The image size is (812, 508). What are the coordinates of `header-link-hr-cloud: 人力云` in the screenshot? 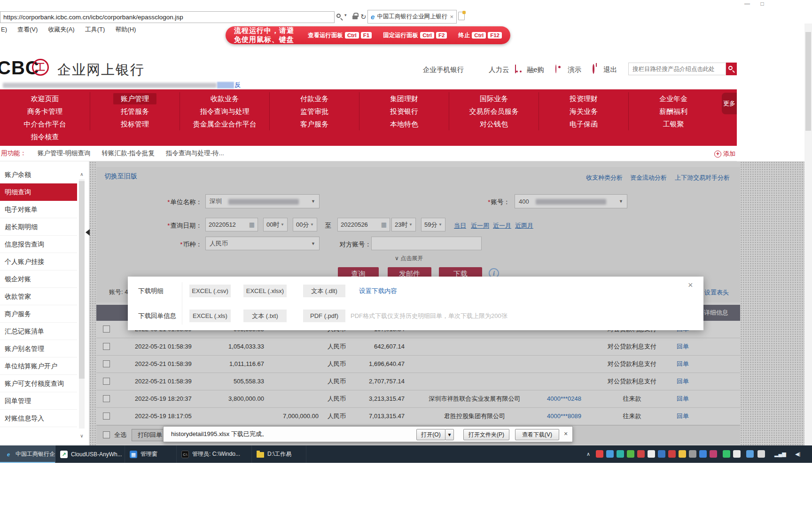 It's located at (499, 70).